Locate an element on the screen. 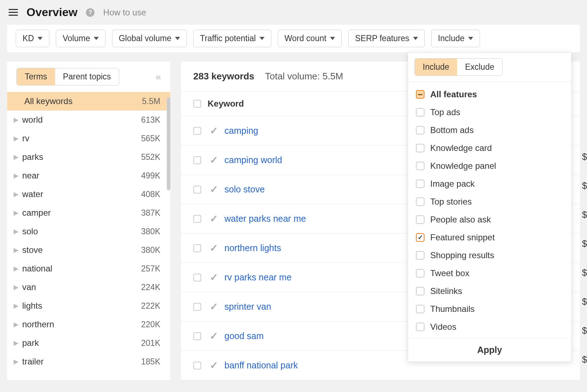  feature-row: Knowledge panel is located at coordinates (490, 166).